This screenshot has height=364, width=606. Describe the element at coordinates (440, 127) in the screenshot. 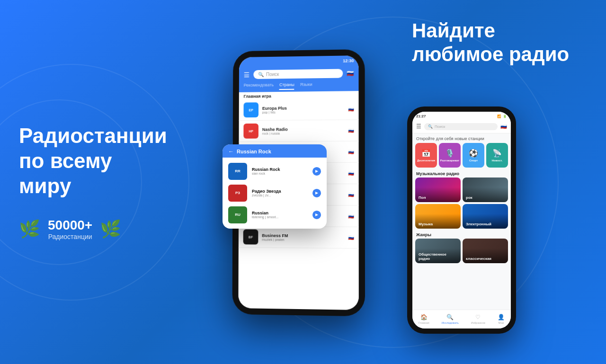

I see `search-placeholder: Поиск` at that location.